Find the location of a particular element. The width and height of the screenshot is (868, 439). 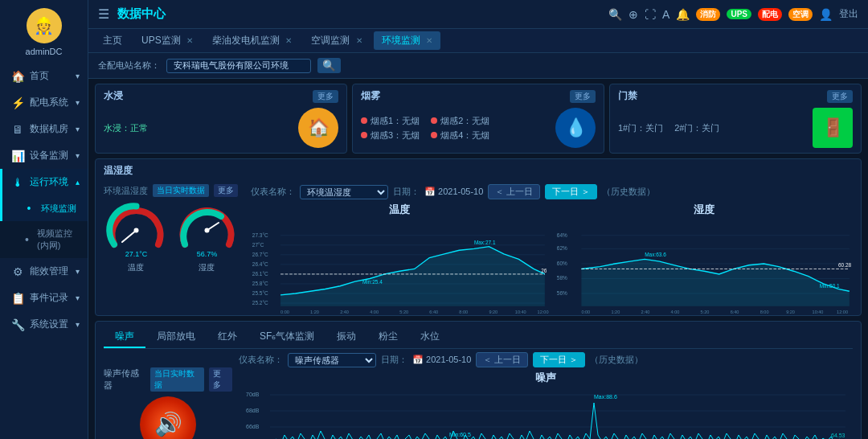

tab-env: 环境监测 ✕ is located at coordinates (407, 40).